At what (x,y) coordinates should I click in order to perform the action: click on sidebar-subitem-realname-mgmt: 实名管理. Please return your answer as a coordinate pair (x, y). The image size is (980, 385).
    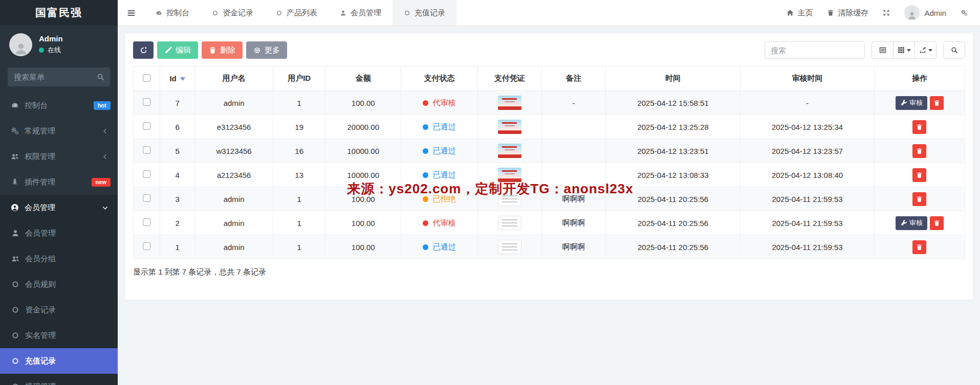
    Looking at the image, I should click on (59, 335).